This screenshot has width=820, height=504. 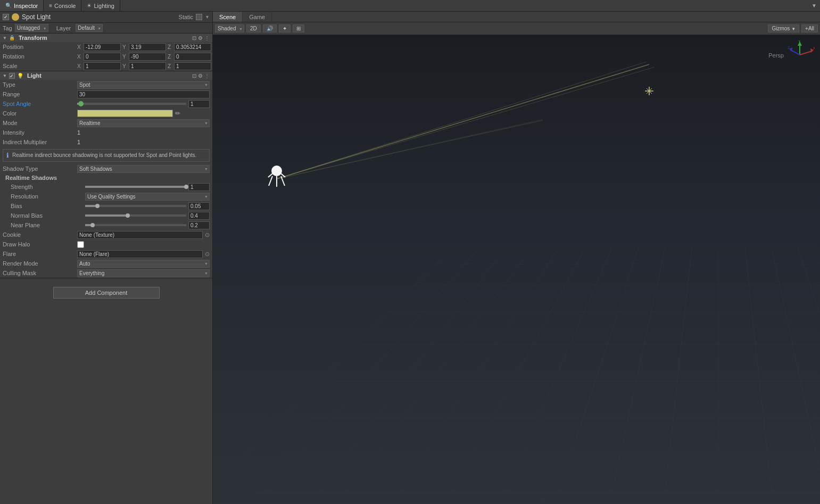 What do you see at coordinates (208, 17) in the screenshot?
I see `static-dropdown-arrow: ▼` at bounding box center [208, 17].